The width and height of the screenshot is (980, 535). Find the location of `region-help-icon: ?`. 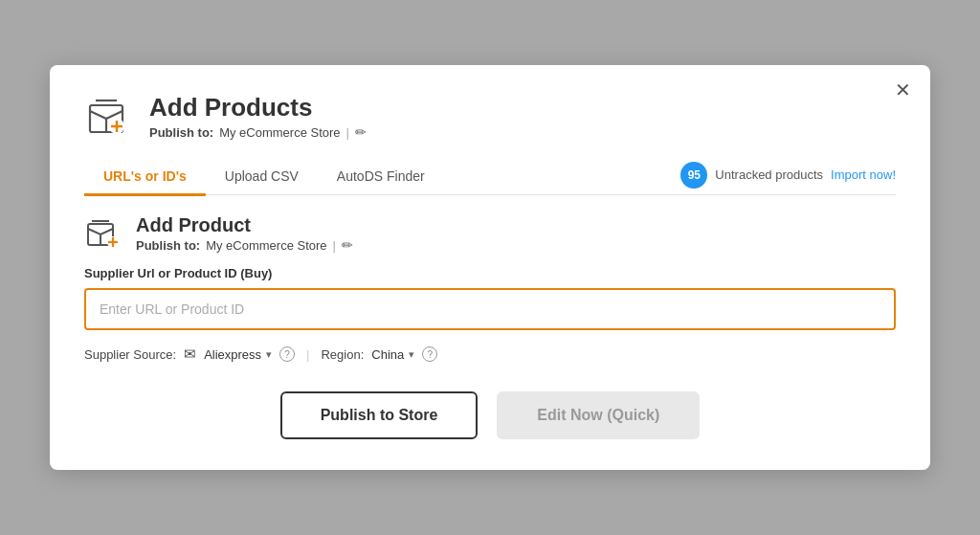

region-help-icon: ? is located at coordinates (430, 354).